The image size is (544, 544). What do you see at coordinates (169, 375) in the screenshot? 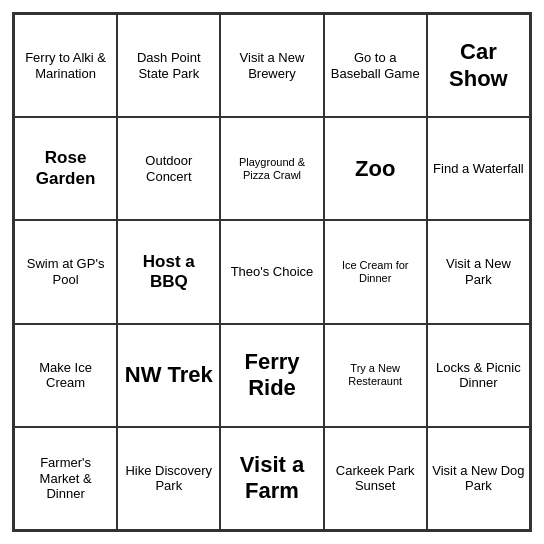
I see `cell-label-r3c1: NW Trek` at bounding box center [169, 375].